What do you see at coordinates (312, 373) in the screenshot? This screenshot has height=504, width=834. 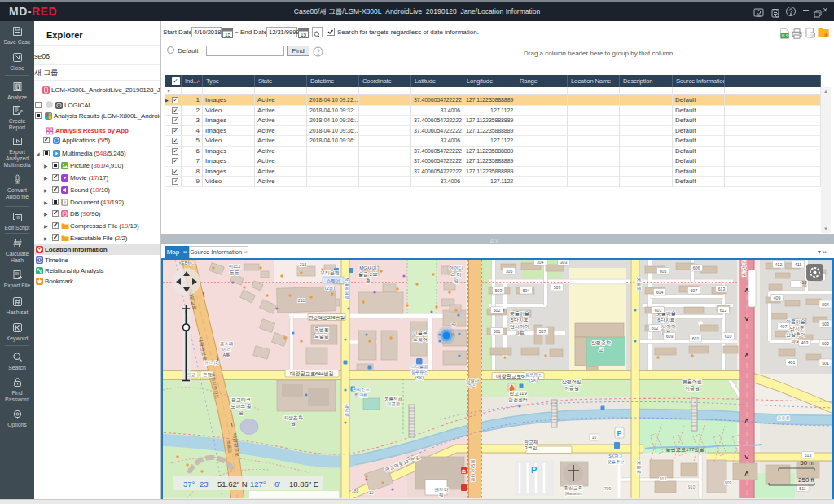 I see `svg-text: 대왕판교로644번길` at bounding box center [312, 373].